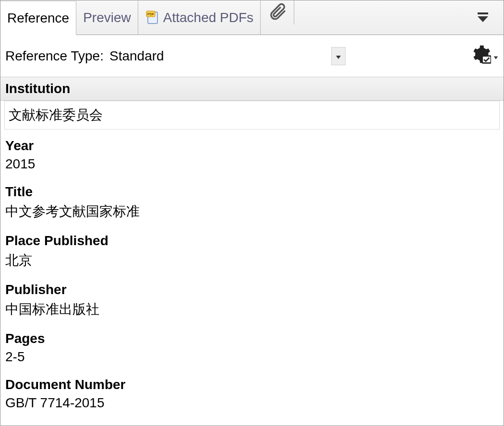 Image resolution: width=504 pixels, height=426 pixels. I want to click on tab-bar-right-controls, so click(487, 17).